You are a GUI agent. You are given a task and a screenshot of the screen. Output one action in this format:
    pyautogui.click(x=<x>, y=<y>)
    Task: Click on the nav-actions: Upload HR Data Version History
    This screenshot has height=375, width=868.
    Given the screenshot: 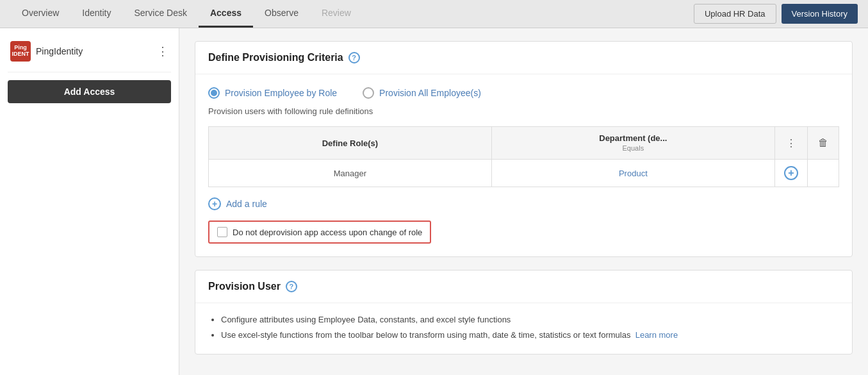 What is the action you would take?
    pyautogui.click(x=776, y=14)
    